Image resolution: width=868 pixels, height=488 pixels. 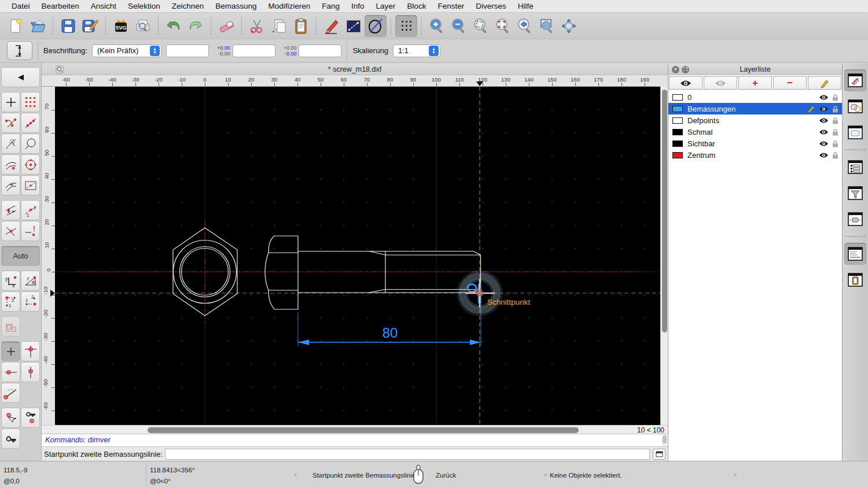 What do you see at coordinates (20, 51) in the screenshot?
I see `dimension-vertical-tool-button` at bounding box center [20, 51].